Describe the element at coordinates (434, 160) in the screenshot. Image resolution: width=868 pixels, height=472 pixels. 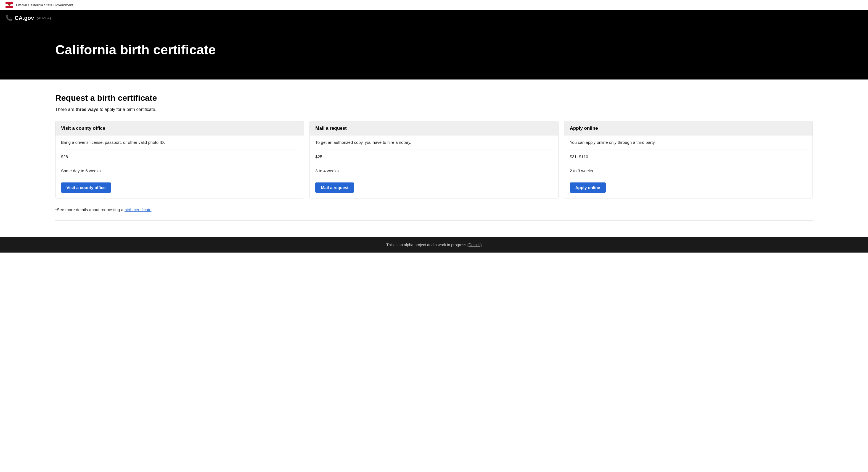
I see `cards-container: Visit a county office Bring a driver's l…` at that location.